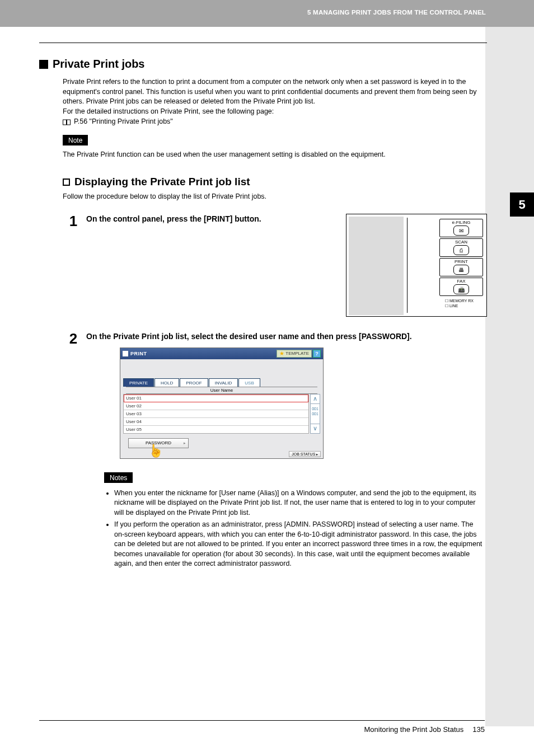  I want to click on print-icon: 🖶, so click(461, 270).